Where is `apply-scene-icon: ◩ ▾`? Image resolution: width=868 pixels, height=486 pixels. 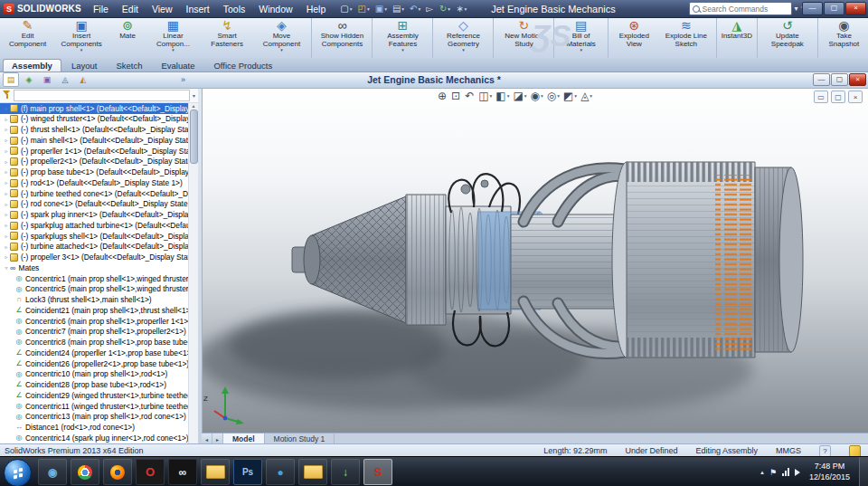 apply-scene-icon: ◩ ▾ is located at coordinates (570, 96).